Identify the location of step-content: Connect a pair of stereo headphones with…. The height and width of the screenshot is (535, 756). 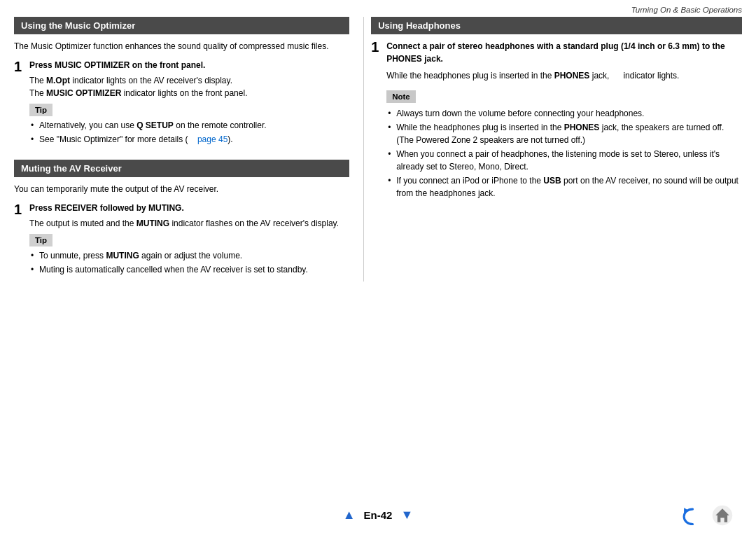
(564, 120).